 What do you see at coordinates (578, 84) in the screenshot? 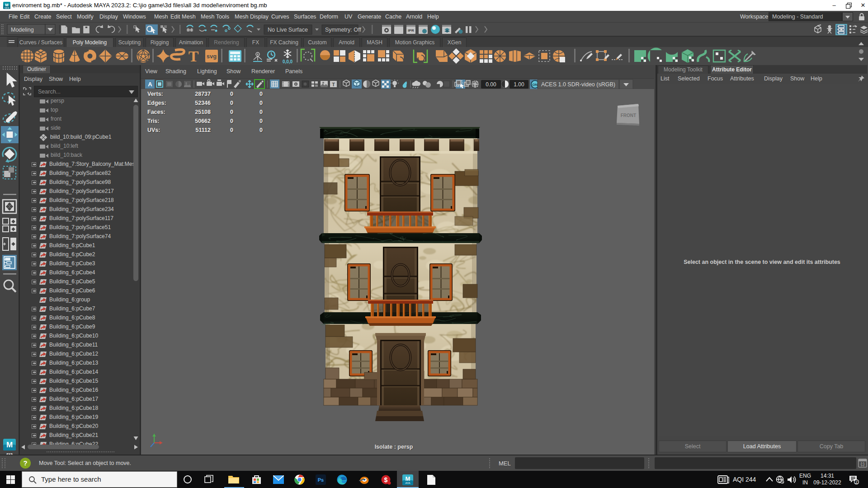
I see `svg-text: ACES 1.0 SDR-video (sRGB)` at bounding box center [578, 84].